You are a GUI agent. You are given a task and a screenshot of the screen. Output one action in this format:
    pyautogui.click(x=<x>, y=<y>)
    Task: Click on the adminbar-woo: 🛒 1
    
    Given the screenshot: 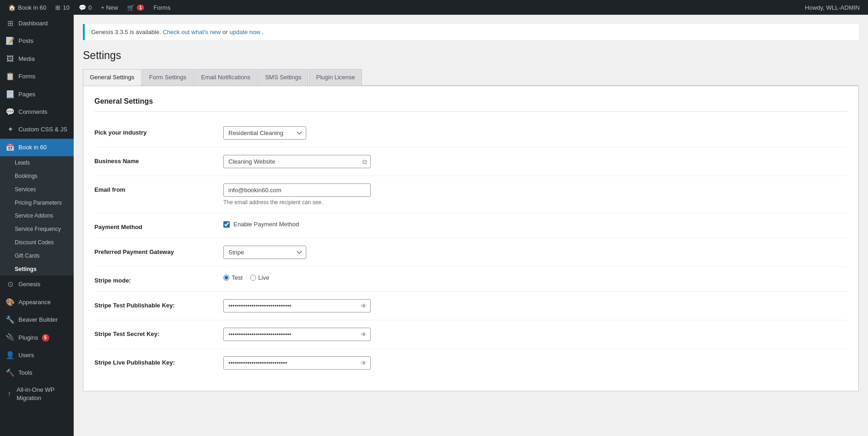 What is the action you would take?
    pyautogui.click(x=135, y=7)
    